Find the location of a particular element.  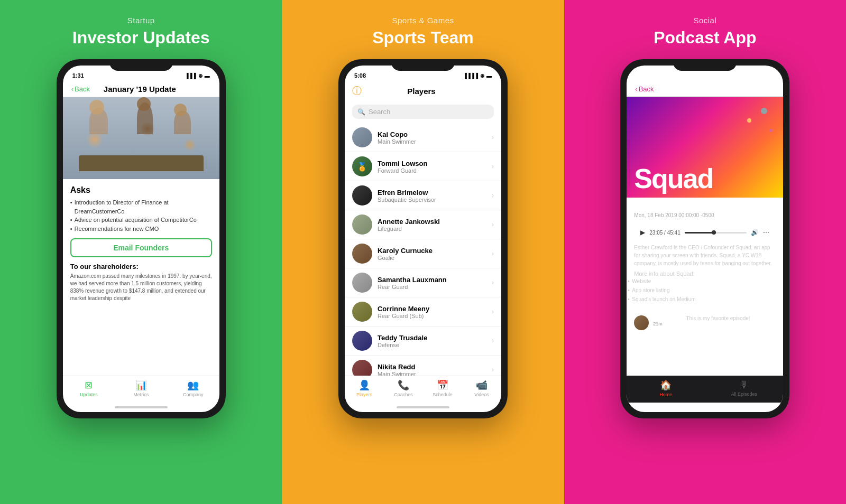

search-bar: 🔍 Search is located at coordinates (423, 112).